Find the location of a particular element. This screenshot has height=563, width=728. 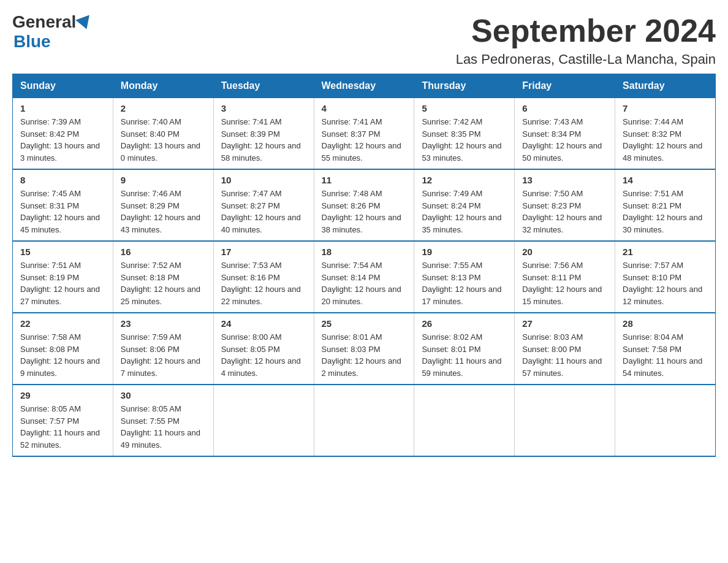

day-info: Sunrise: 7:59 AMSunset: 8:06 PMDaylight:… is located at coordinates (163, 355).